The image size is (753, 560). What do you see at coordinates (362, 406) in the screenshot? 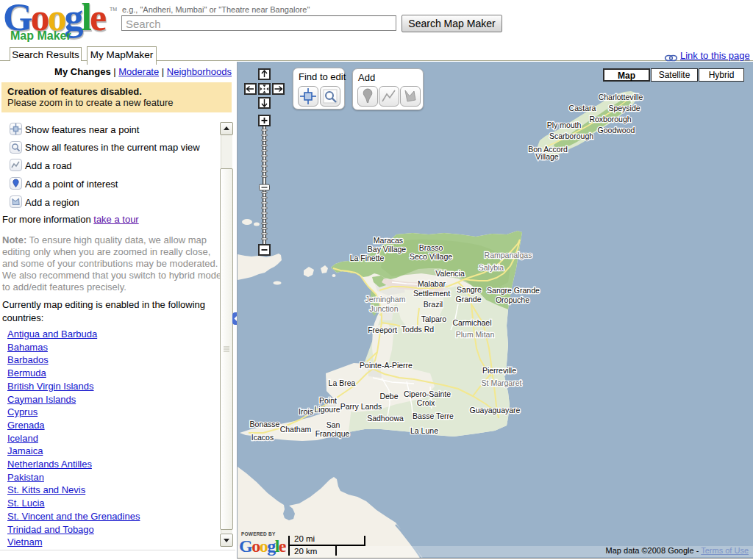
I see `svg-text: Parry Lands` at bounding box center [362, 406].